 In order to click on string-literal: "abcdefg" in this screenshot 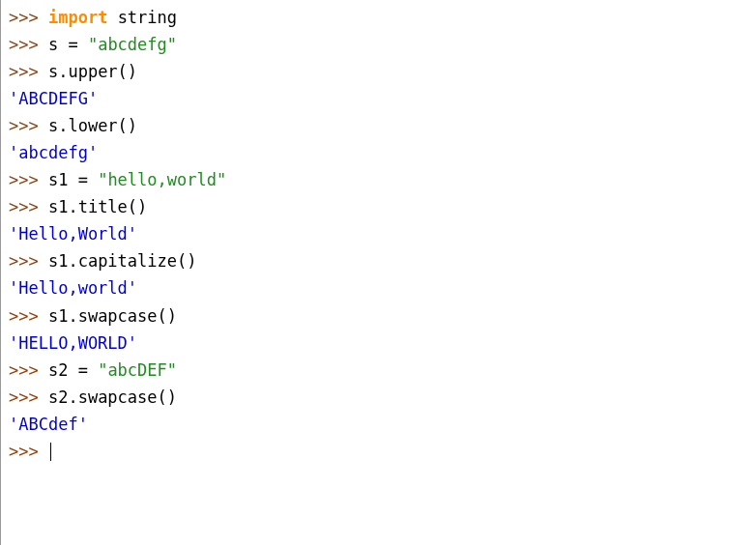, I will do `click(132, 44)`.